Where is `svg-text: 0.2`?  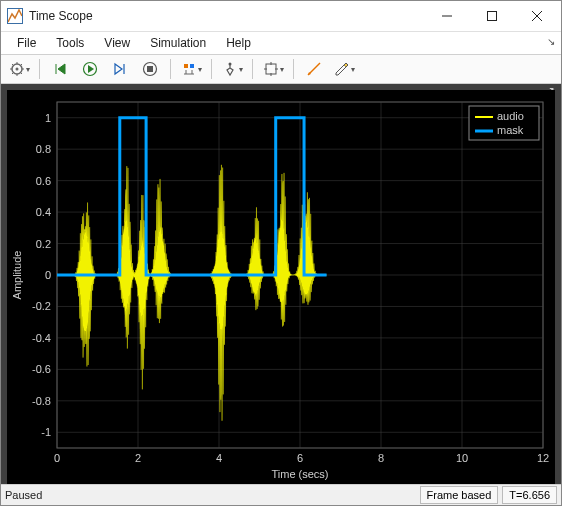
svg-text: 0.2 is located at coordinates (44, 244).